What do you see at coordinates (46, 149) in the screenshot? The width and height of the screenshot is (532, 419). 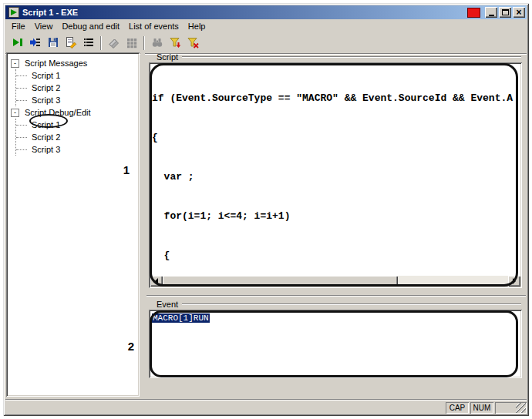 I see `tree-item-debug-script-3: Script 3` at bounding box center [46, 149].